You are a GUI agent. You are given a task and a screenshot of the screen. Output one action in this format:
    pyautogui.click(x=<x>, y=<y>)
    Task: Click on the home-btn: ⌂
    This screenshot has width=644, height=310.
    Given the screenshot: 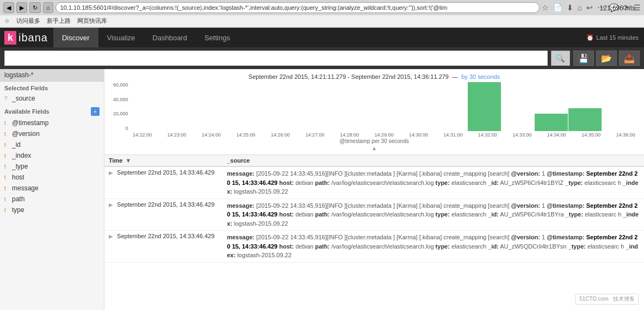 What is the action you would take?
    pyautogui.click(x=48, y=8)
    